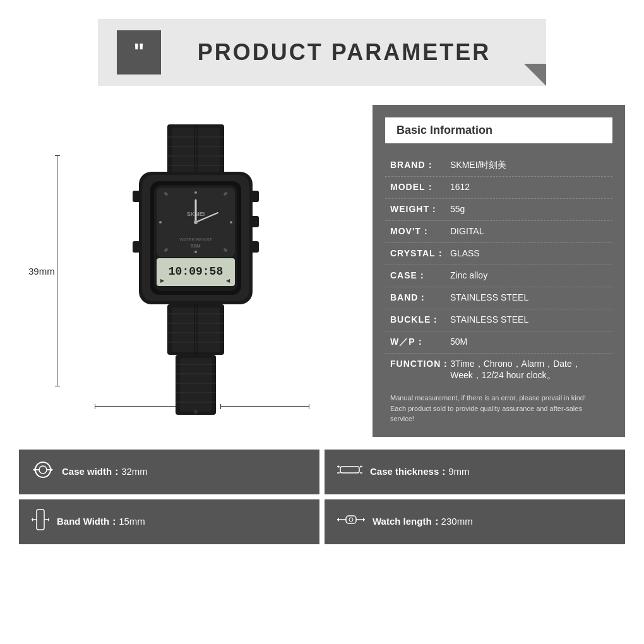 The height and width of the screenshot is (644, 644). What do you see at coordinates (499, 370) in the screenshot?
I see `spec-row: FUNCTION：3Time，Chrono，Alarm，Date，Week，12…` at bounding box center [499, 370].